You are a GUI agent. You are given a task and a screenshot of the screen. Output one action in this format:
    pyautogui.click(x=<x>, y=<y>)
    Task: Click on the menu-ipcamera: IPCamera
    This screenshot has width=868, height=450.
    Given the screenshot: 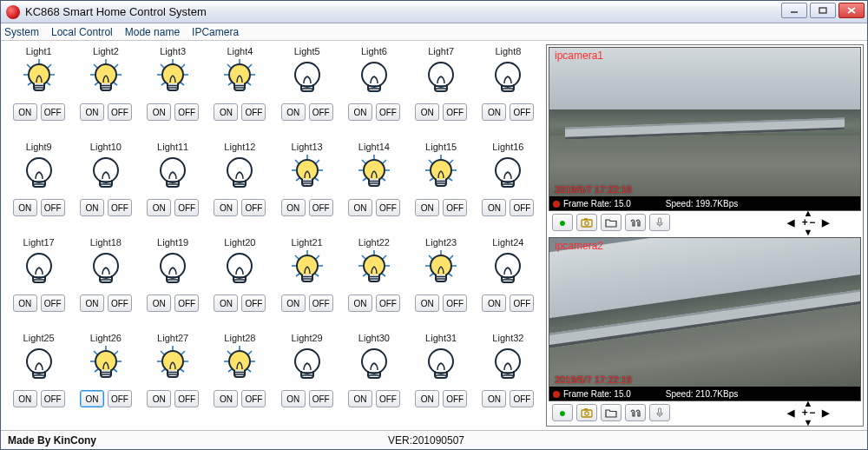 What is the action you would take?
    pyautogui.click(x=215, y=32)
    